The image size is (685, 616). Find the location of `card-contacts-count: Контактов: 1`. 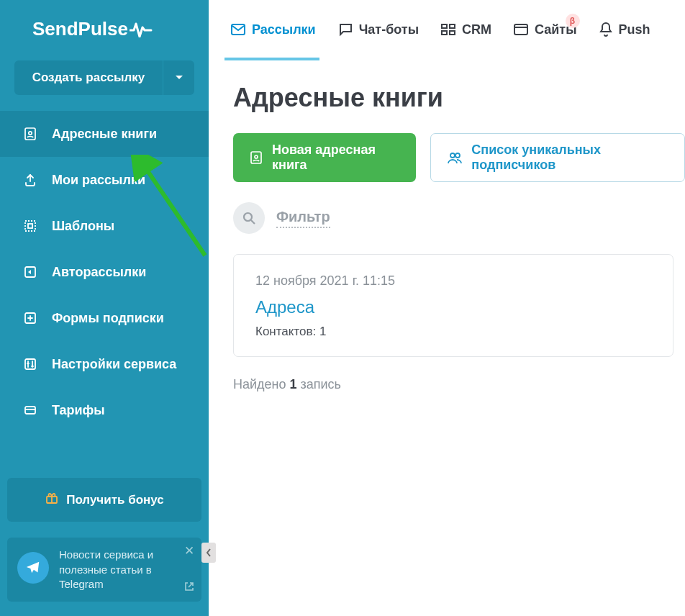

card-contacts-count: Контактов: 1 is located at coordinates (453, 332).